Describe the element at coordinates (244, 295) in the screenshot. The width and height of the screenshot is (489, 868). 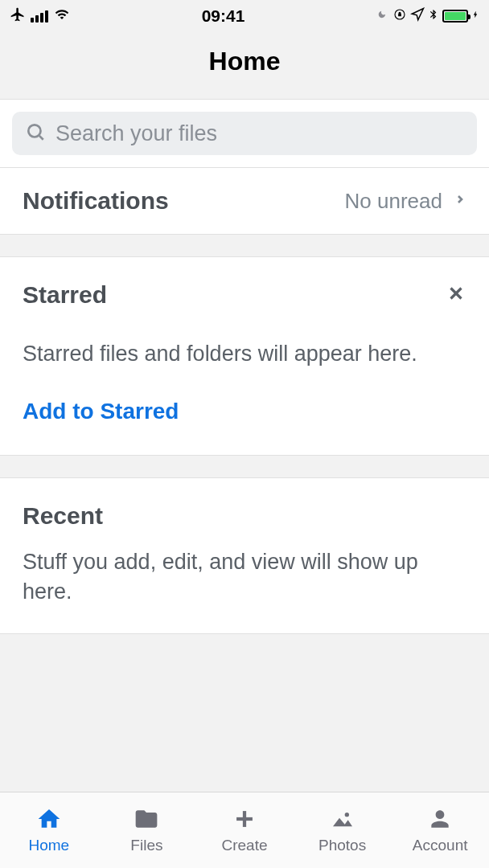
I see `starred-header: Starred` at that location.